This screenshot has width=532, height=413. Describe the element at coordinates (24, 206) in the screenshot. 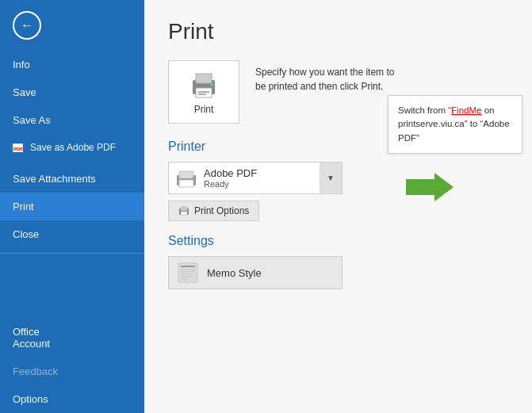

I see `sidebar-item-label: Print` at that location.